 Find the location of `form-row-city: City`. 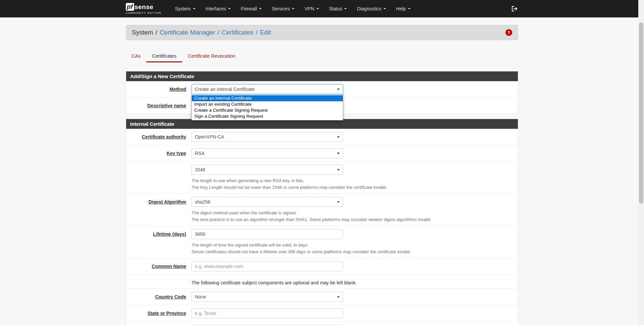

form-row-city: City is located at coordinates (322, 323).